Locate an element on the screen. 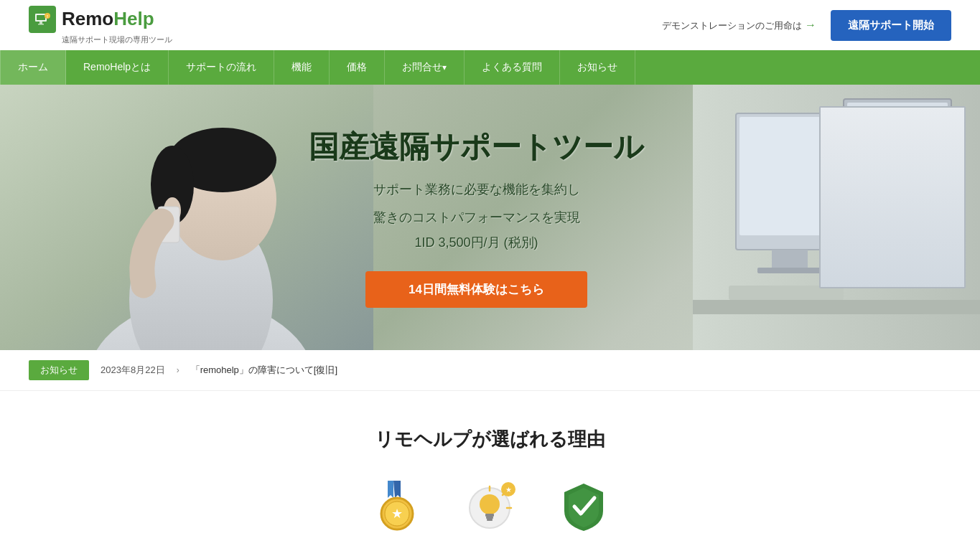 The width and height of the screenshot is (980, 551). notice-badge: お知らせ is located at coordinates (59, 370).